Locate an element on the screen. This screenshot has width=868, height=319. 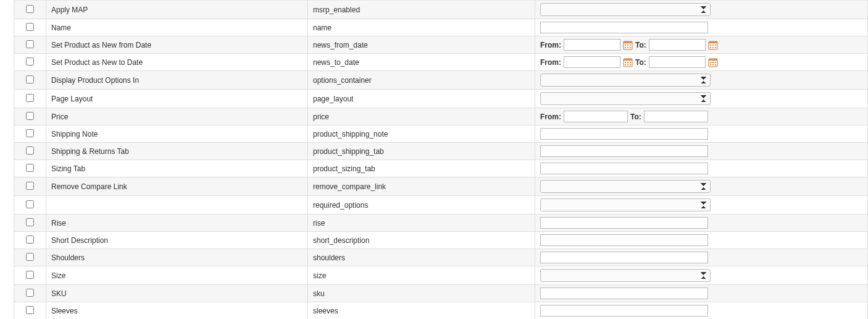
attr-code: news_to_date is located at coordinates (422, 62).